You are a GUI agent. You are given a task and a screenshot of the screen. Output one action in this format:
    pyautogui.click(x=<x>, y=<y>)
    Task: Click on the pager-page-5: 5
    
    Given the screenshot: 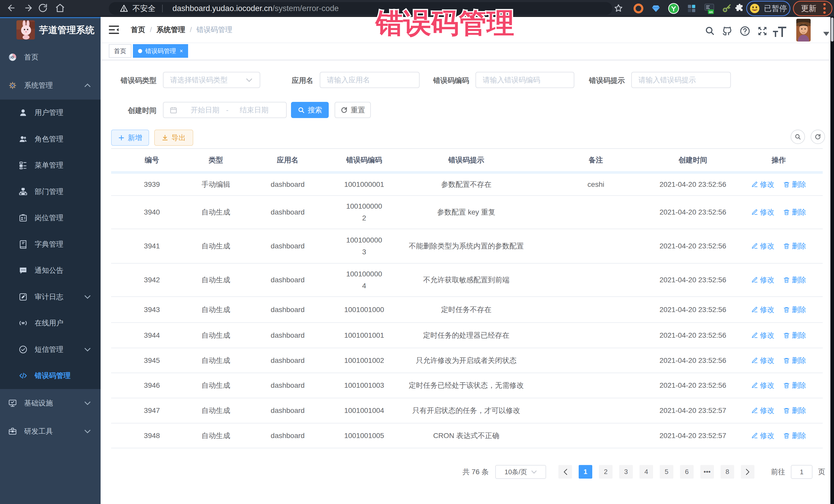 What is the action you would take?
    pyautogui.click(x=666, y=472)
    